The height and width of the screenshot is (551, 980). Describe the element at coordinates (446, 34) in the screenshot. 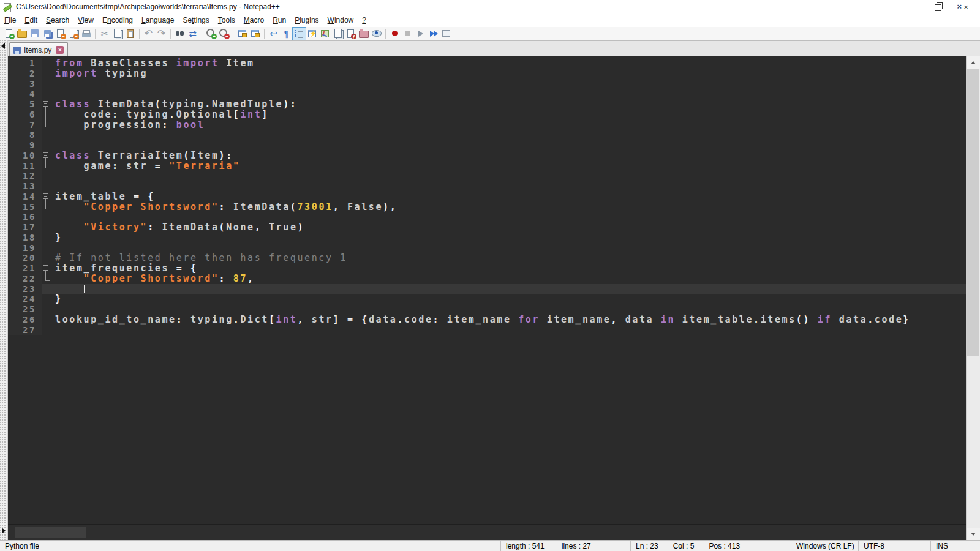

I see `macro-save-icon` at that location.